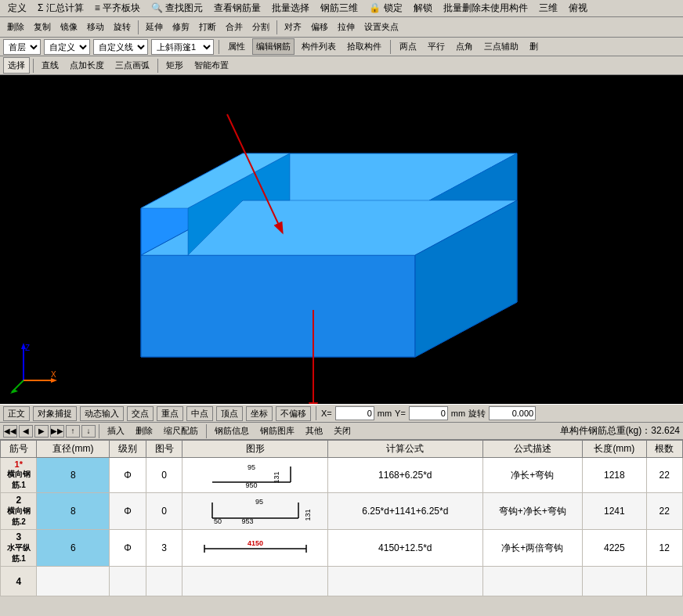  I want to click on scale-rebar-btn: 缩尺配筋, so click(181, 430).